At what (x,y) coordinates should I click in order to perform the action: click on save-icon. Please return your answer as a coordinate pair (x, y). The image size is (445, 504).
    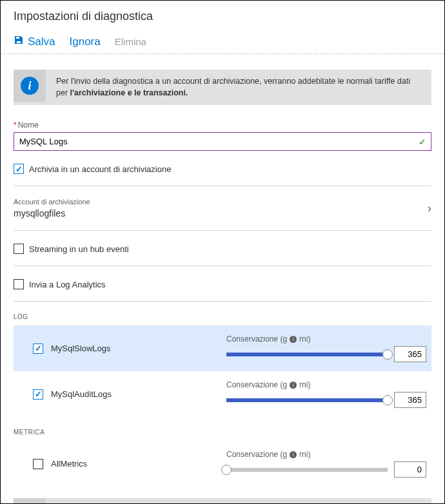
    Looking at the image, I should click on (19, 41).